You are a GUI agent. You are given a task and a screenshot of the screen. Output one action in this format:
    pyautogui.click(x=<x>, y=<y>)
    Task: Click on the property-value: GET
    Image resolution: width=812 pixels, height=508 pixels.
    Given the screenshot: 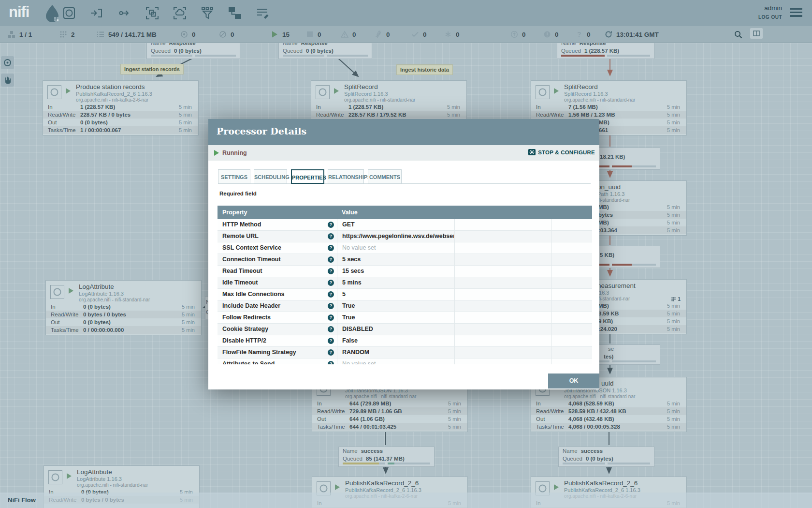 What is the action you would take?
    pyautogui.click(x=395, y=224)
    